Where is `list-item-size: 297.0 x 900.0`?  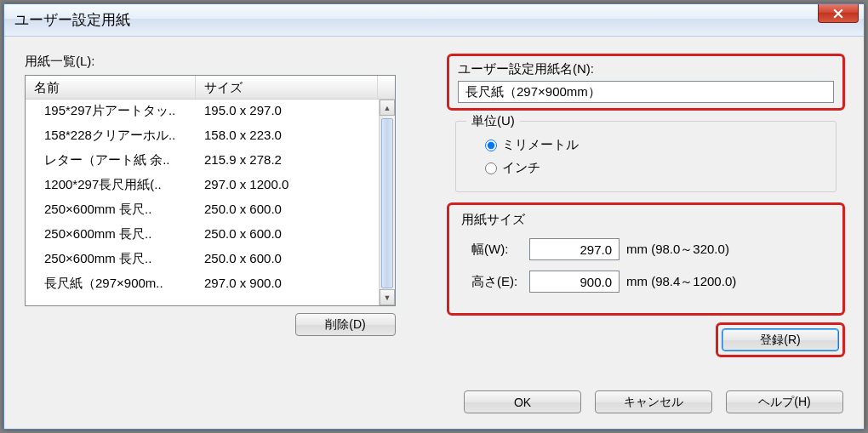 list-item-size: 297.0 x 900.0 is located at coordinates (287, 284).